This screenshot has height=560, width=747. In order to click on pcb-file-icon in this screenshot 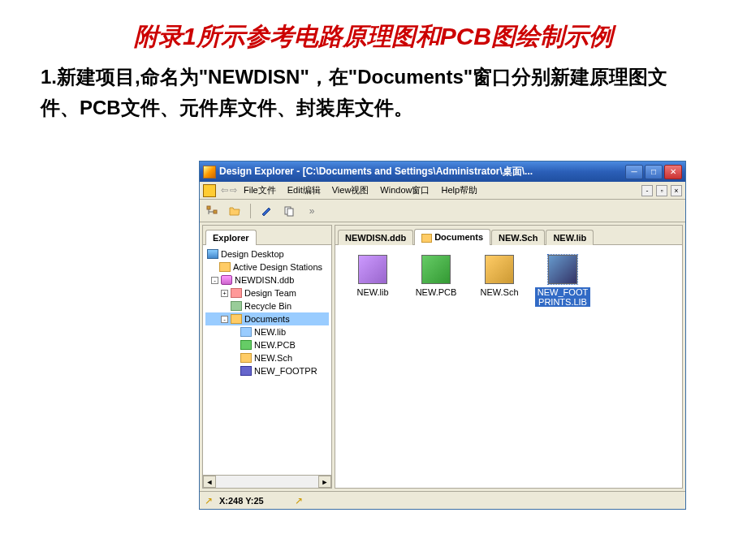, I will do `click(436, 269)`.